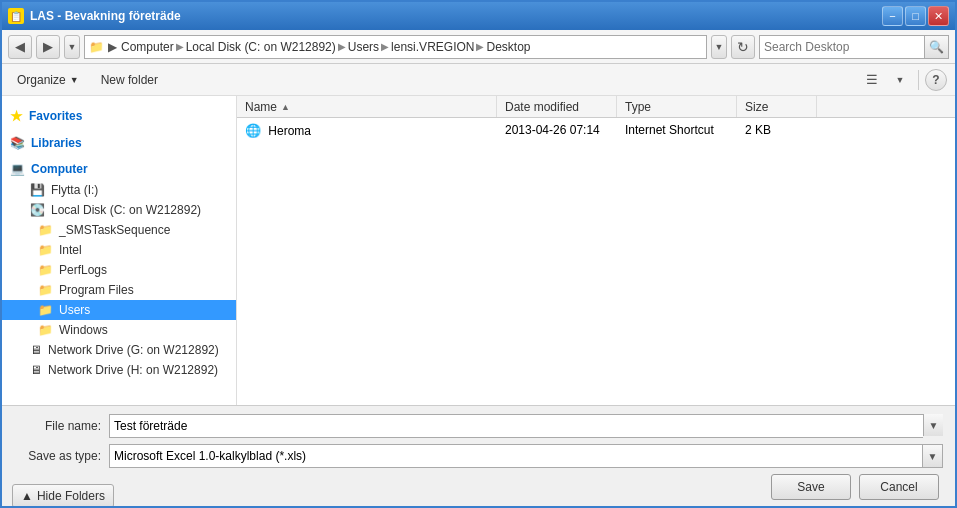  I want to click on sidebar-label-smstask: _SMSTaskSequence, so click(114, 230).